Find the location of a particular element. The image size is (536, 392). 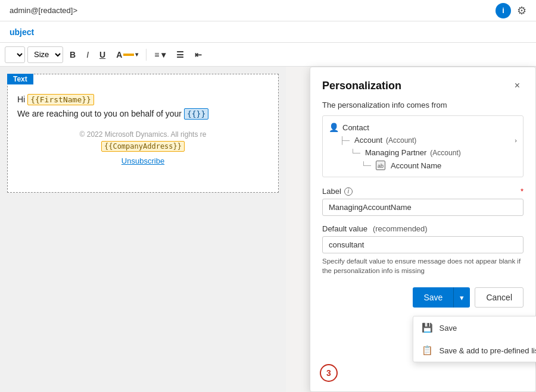

cancel-button: Cancel is located at coordinates (499, 297).